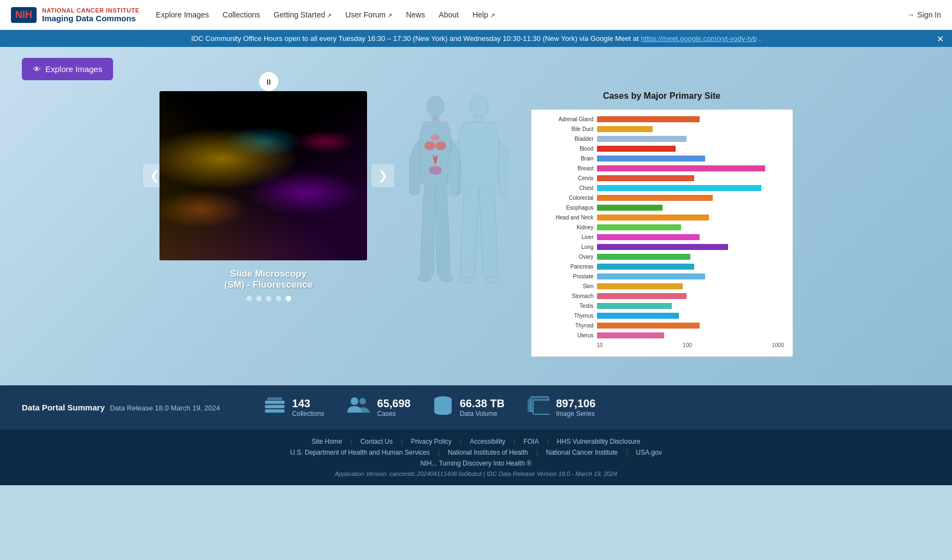  Describe the element at coordinates (454, 206) in the screenshot. I see `anatomy-svg` at that location.